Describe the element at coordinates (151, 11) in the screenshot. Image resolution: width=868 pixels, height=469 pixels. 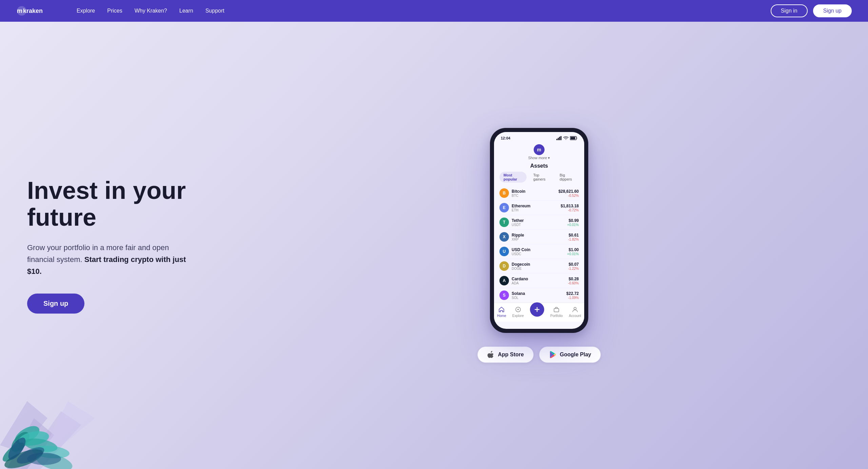
I see `nav-why-kraken: Why Kraken?` at that location.